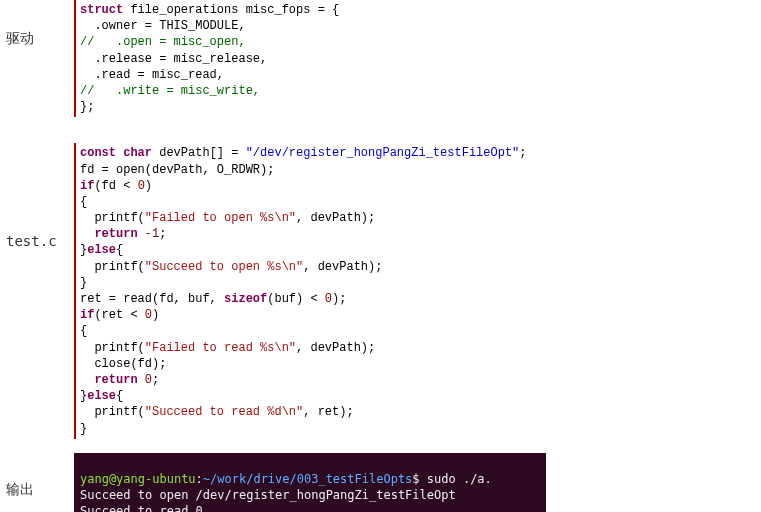  What do you see at coordinates (380, 482) in the screenshot?
I see `output-section: 输出 yang@yang-ubuntu:~/work/drive/003_tes…` at bounding box center [380, 482].